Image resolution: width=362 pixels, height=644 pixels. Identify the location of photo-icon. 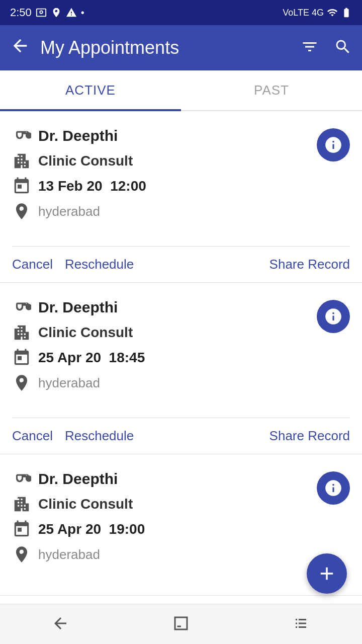
(41, 13).